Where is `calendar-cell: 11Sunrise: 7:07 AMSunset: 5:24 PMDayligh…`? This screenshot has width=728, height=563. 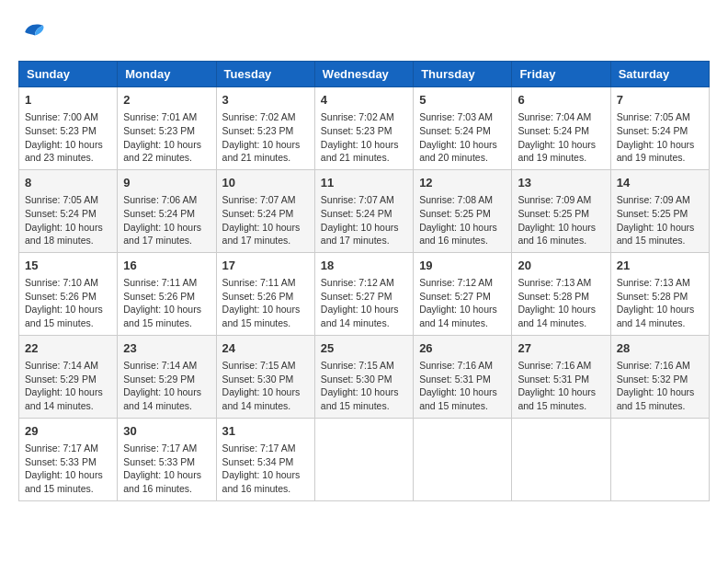
calendar-cell: 11Sunrise: 7:07 AMSunset: 5:24 PMDayligh… is located at coordinates (364, 211).